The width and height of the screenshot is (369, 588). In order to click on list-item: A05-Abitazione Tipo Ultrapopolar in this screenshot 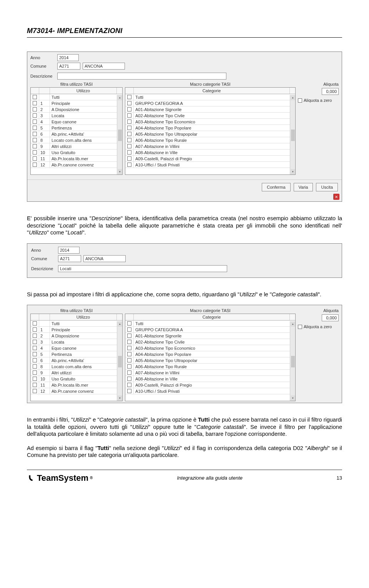, I will do `click(210, 134)`.